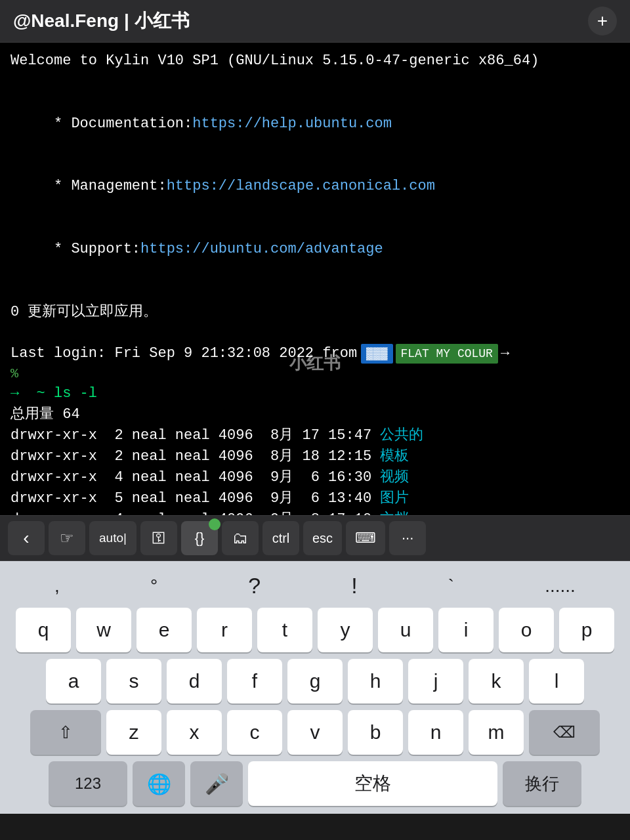 This screenshot has height=840, width=630. I want to click on ls-row-1: drwxr-xr-x 2 neal neal 4096 8月 18 12:15 …, so click(315, 457).